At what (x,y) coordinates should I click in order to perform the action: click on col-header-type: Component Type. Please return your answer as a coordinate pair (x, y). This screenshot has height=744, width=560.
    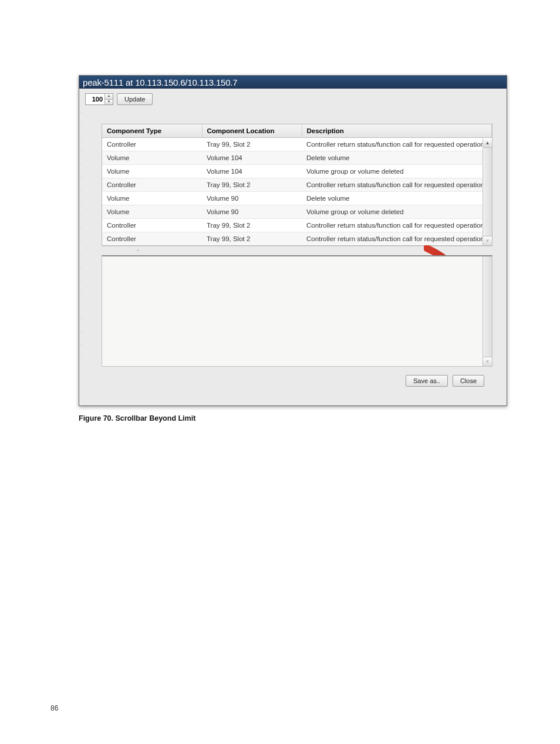
    Looking at the image, I should click on (152, 131).